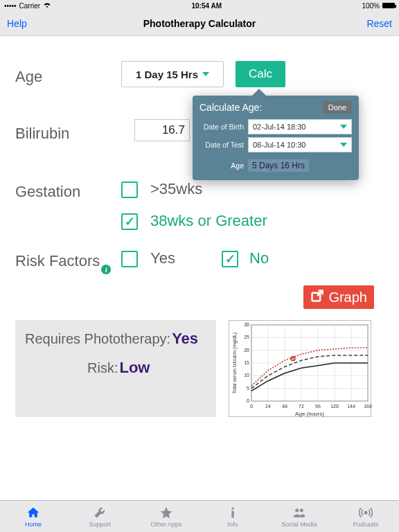 This screenshot has width=399, height=532. I want to click on svg-text: 120, so click(335, 406).